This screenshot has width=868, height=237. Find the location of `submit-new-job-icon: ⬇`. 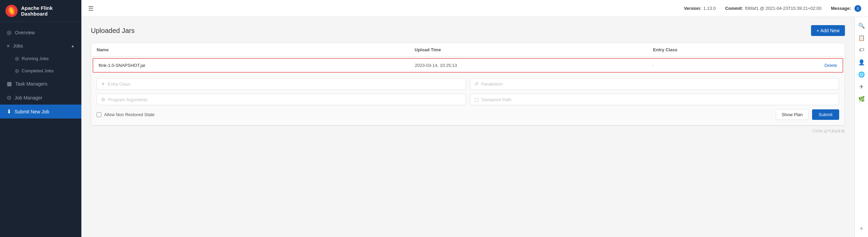

submit-new-job-icon: ⬇ is located at coordinates (9, 111).